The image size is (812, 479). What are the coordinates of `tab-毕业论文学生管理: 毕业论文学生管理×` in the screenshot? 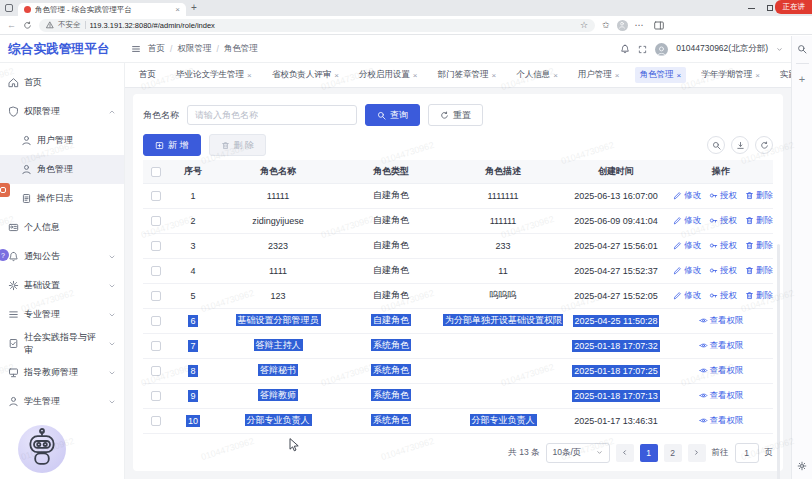 It's located at (214, 75).